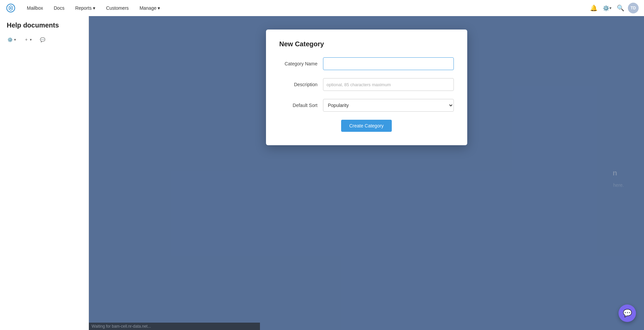 Image resolution: width=644 pixels, height=330 pixels. What do you see at coordinates (11, 8) in the screenshot?
I see `app-logo` at bounding box center [11, 8].